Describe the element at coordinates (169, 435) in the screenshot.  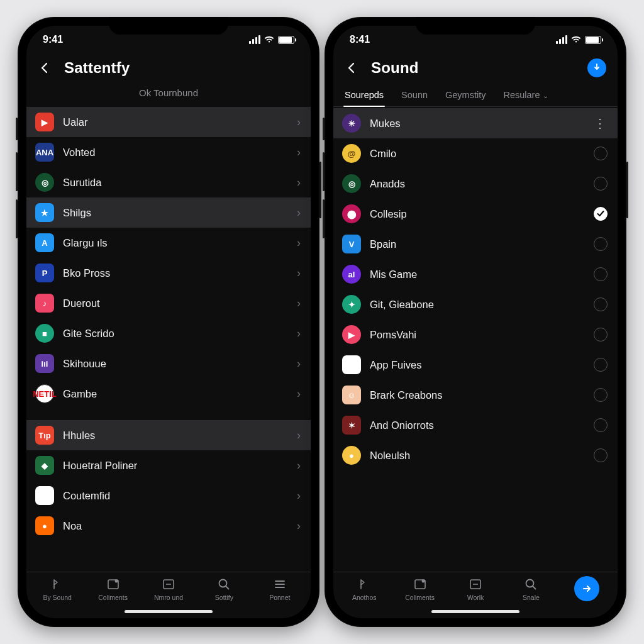
I see `list-item: TıpHhules›` at that location.